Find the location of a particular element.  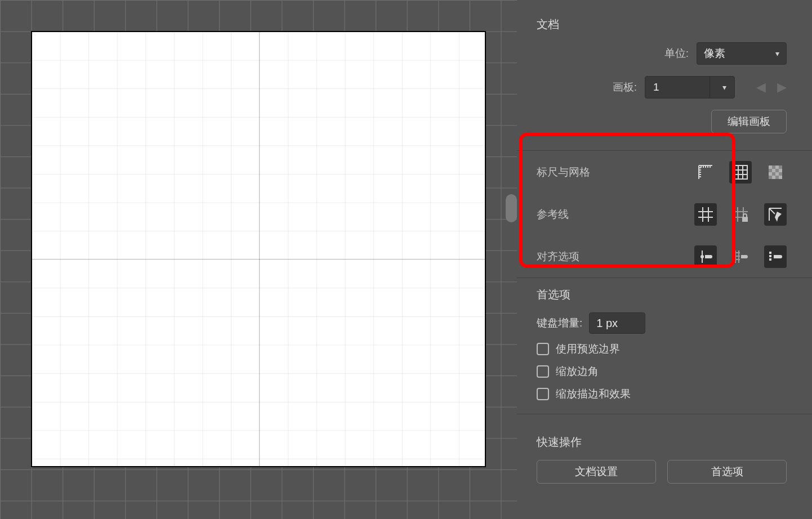

smart-guides-button is located at coordinates (775, 214).